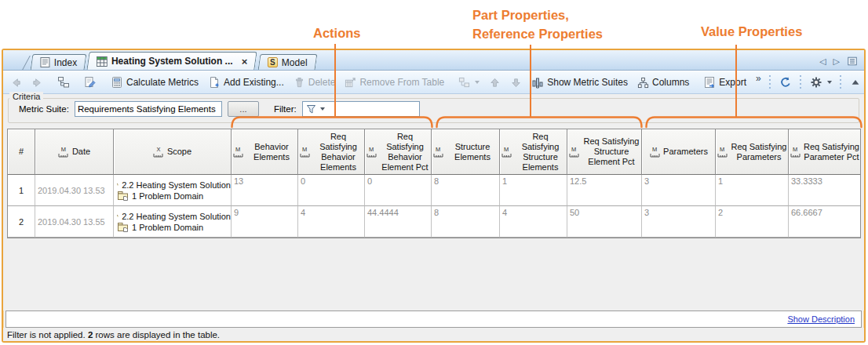  I want to click on table-row: 1 2019.04.30 13.53 2.2 Heating System So…, so click(434, 191).